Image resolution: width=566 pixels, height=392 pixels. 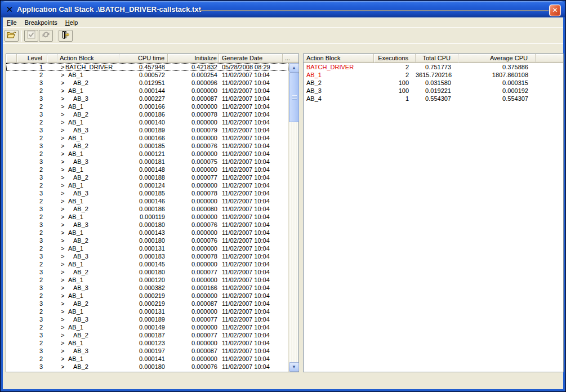 I want to click on cell-level: 3, so click(x=32, y=367).